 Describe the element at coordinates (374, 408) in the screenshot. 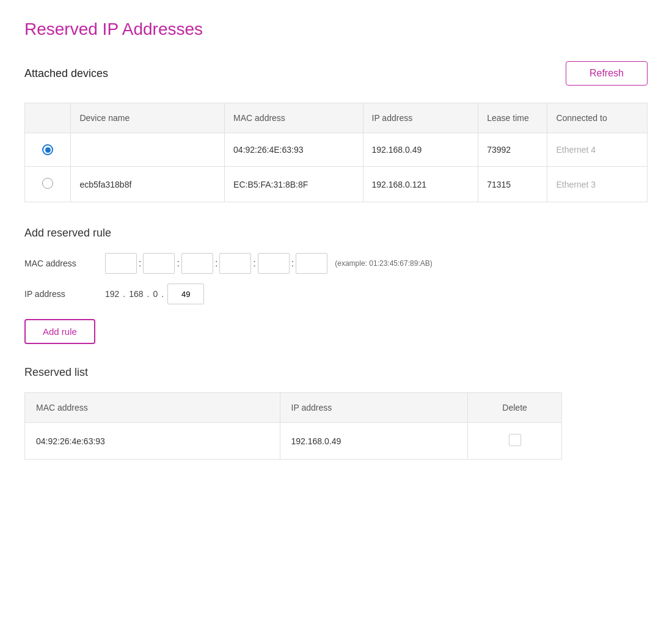

I see `reserved-col-ip: IP address` at that location.